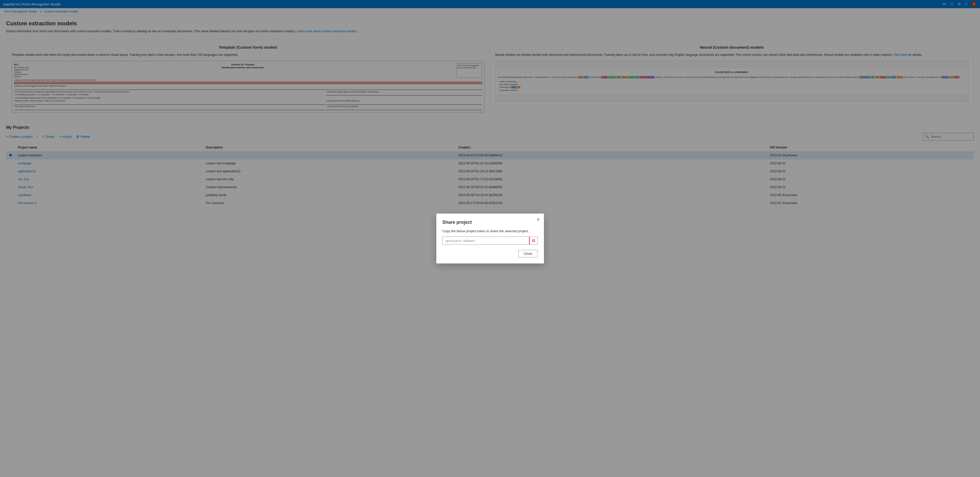 The width and height of the screenshot is (980, 477). Describe the element at coordinates (490, 231) in the screenshot. I see `modal-description: Copy the below project token to share th…` at that location.